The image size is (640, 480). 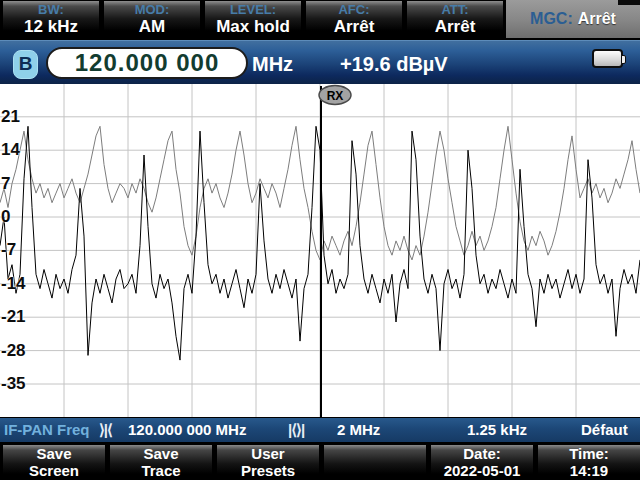 I want to click on param-cell-mgc: MGC: Arrêt, so click(x=573, y=19).